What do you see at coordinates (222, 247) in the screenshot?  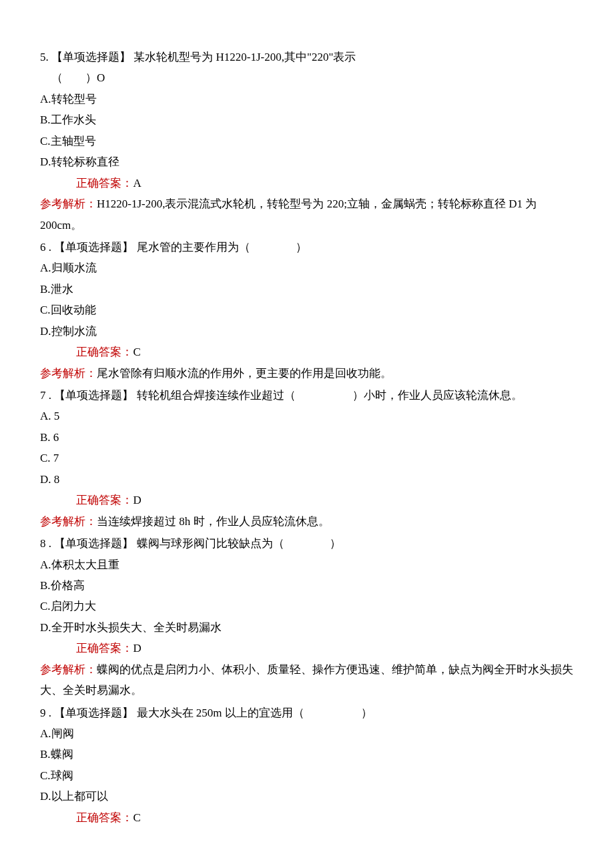 I see `question-text: 尾水管的主要作用为（ ）` at bounding box center [222, 247].